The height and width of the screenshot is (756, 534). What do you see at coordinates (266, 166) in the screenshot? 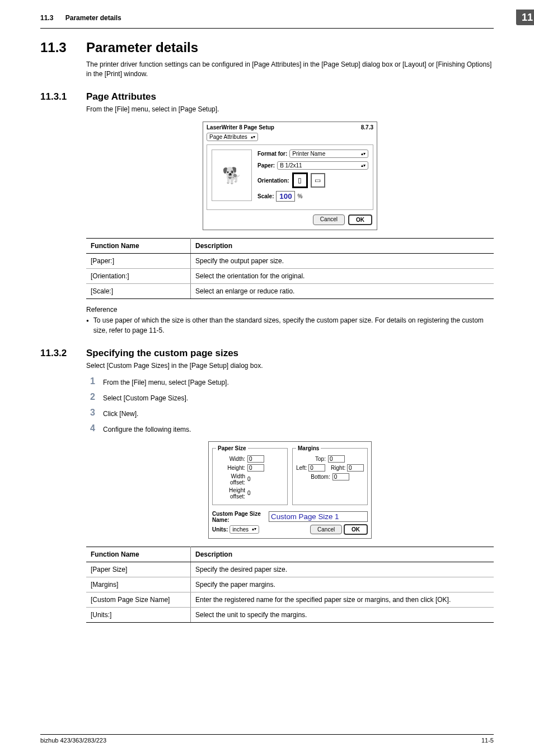
I see `paper-label: Paper:` at bounding box center [266, 166].